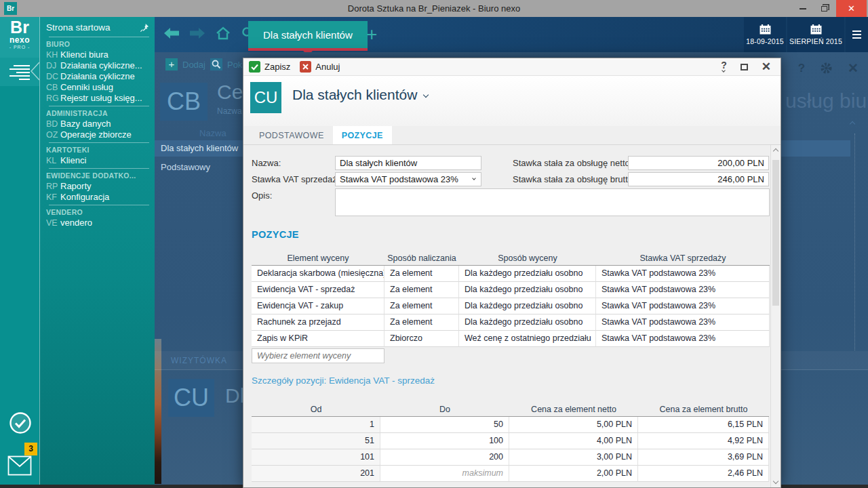 This screenshot has height=488, width=868. I want to click on bg-tab-wizytowka: WIZYTÓWKA, so click(199, 361).